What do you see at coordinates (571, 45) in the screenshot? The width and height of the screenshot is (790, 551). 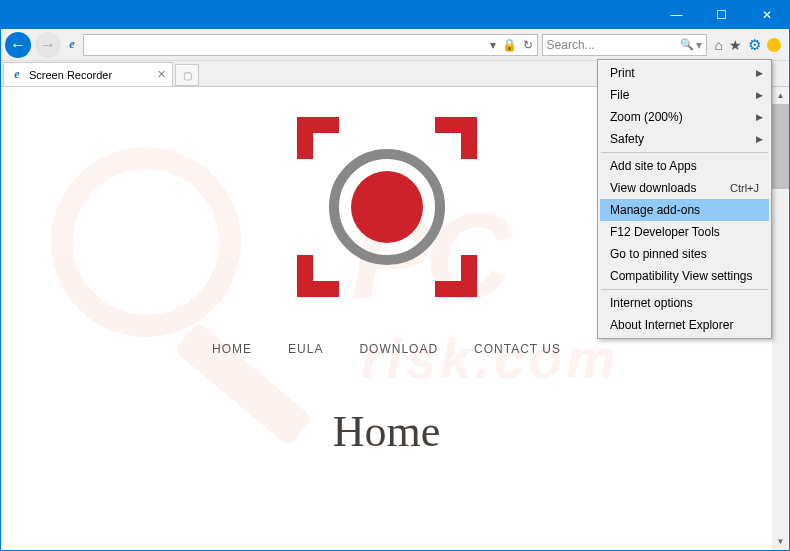 I see `search-placeholder: Search...` at bounding box center [571, 45].